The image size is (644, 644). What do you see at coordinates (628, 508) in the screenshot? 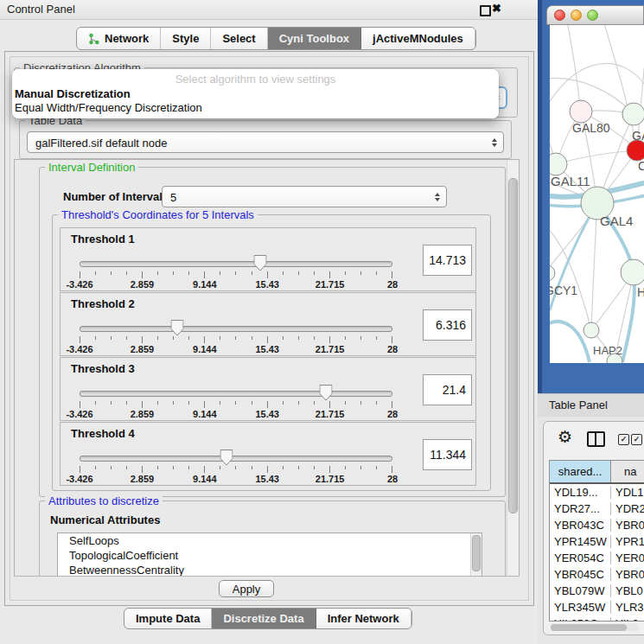
I see `cell-name: YDR2` at bounding box center [628, 508].